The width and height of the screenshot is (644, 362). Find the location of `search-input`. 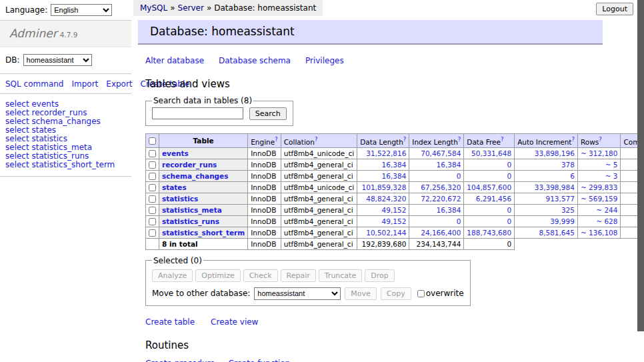

search-input is located at coordinates (197, 113).